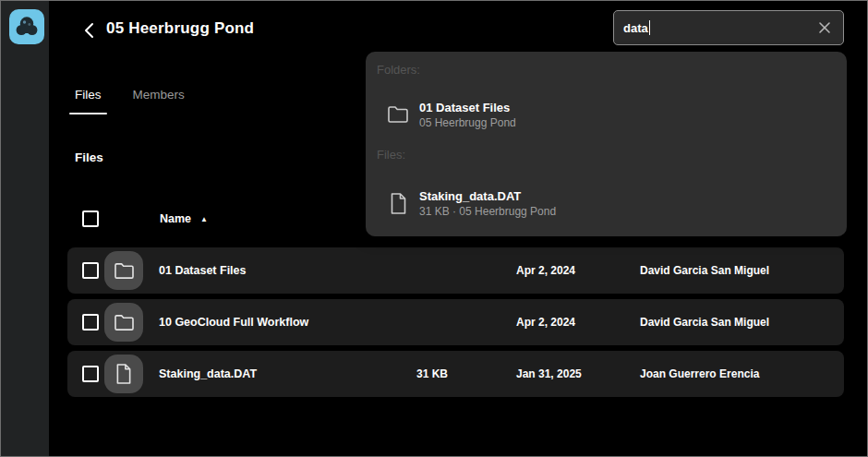 The width and height of the screenshot is (868, 457). What do you see at coordinates (825, 28) in the screenshot?
I see `clear-search-button` at bounding box center [825, 28].